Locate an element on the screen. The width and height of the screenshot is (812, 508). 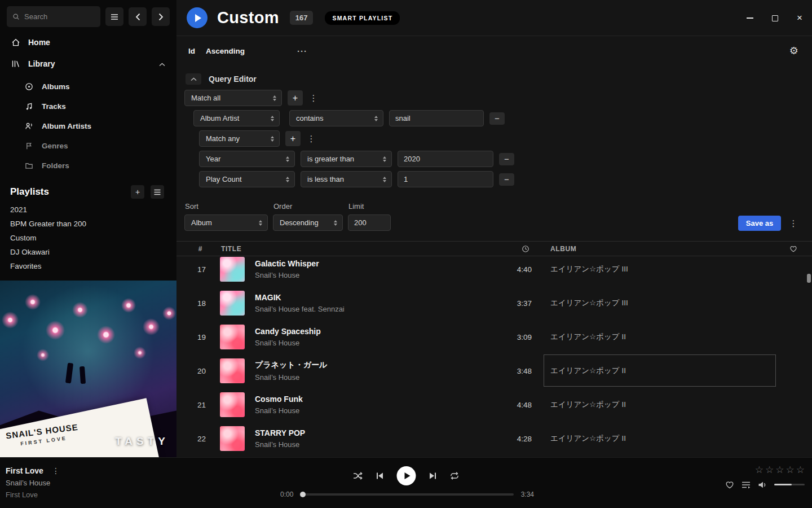
play-playlist-button is located at coordinates (197, 18).